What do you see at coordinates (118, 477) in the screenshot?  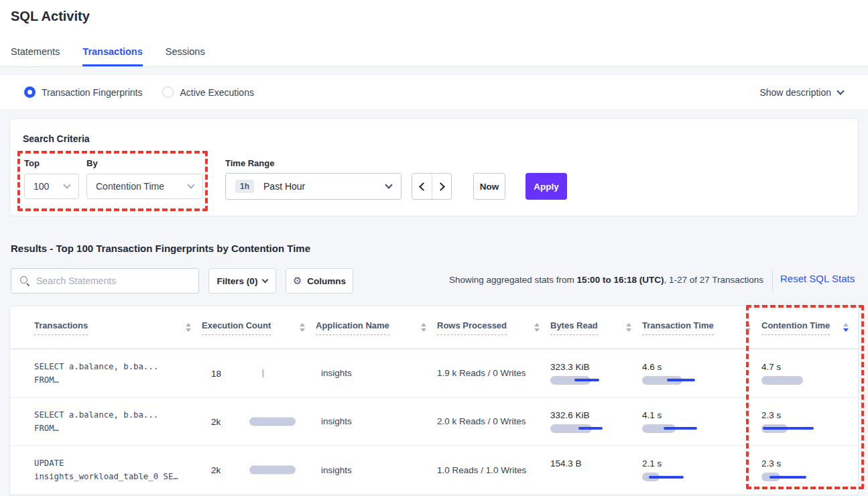 I see `query-line-2: insights_workload_table_0 SE…` at bounding box center [118, 477].